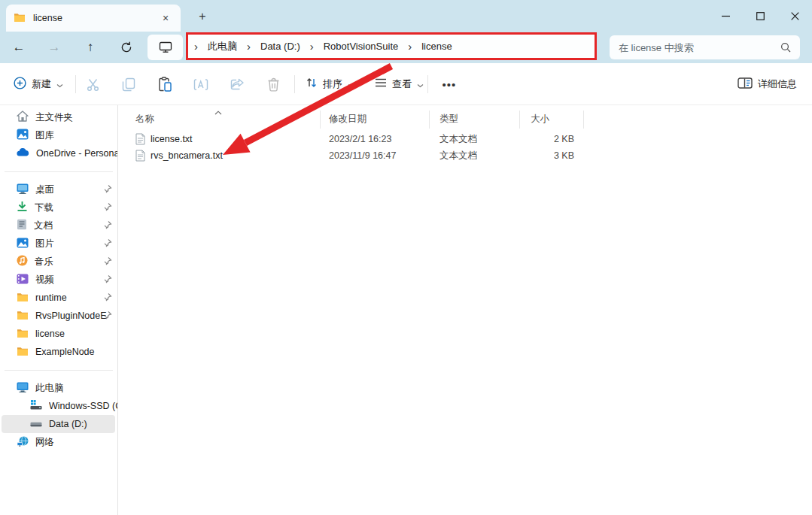 This screenshot has height=515, width=812. What do you see at coordinates (786, 47) in the screenshot?
I see `search-icon` at bounding box center [786, 47].